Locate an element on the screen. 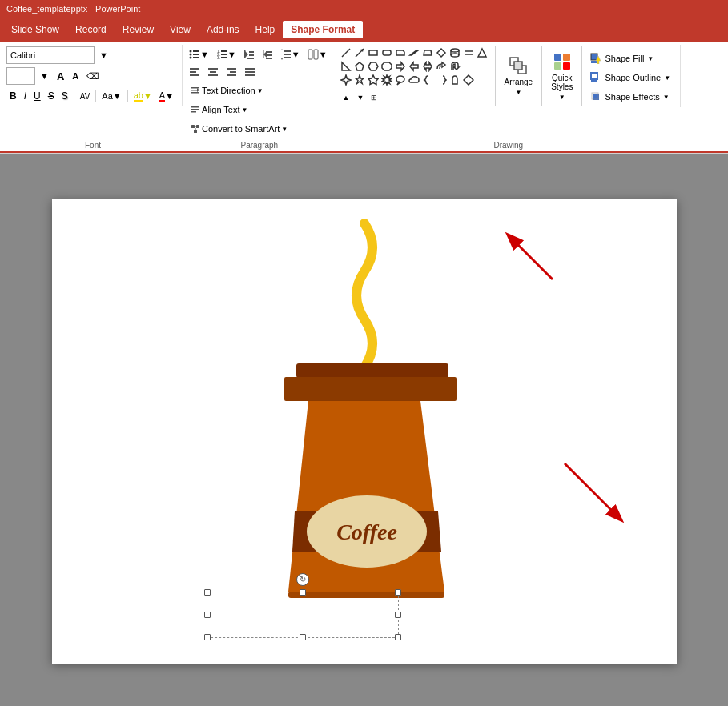 The image size is (728, 706). shape-hexagon-icon is located at coordinates (373, 66).